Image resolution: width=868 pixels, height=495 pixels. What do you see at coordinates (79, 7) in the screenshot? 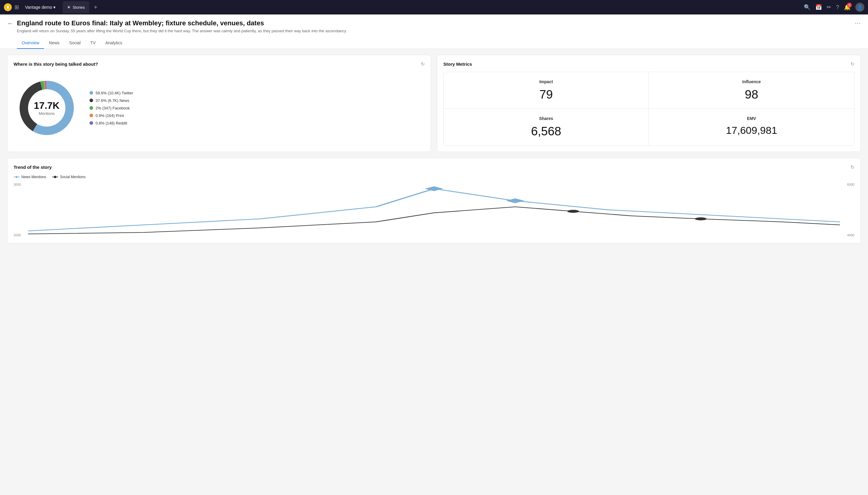
I see `stories-tab-label: Stories` at bounding box center [79, 7].